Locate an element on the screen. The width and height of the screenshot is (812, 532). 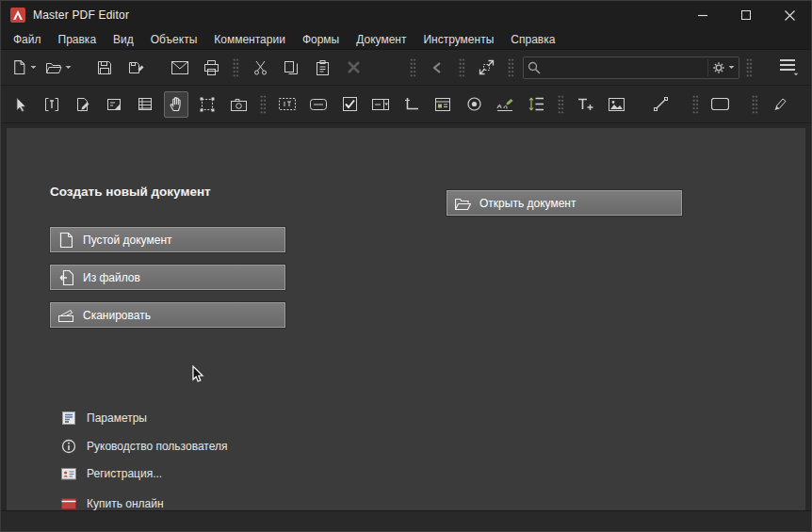
add-text-icon is located at coordinates (586, 104).